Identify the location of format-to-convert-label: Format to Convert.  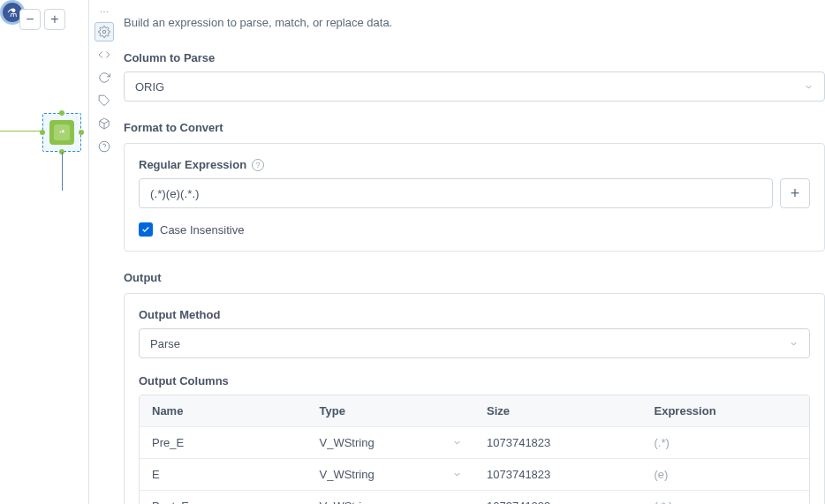
(474, 127).